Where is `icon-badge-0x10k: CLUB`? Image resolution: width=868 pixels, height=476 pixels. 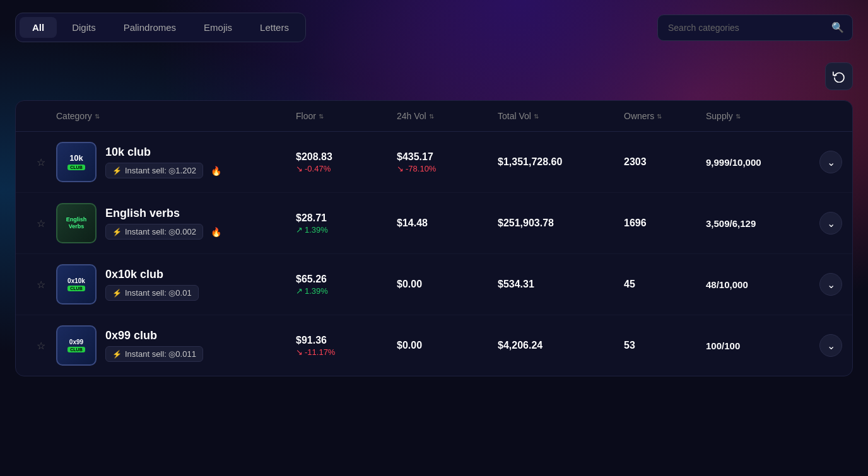
icon-badge-0x10k: CLUB is located at coordinates (76, 289).